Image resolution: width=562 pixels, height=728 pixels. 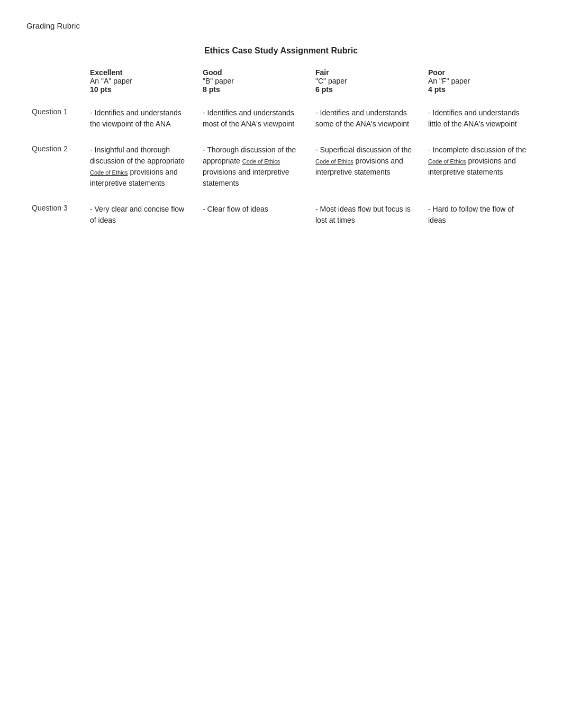 I want to click on page-title: Grading Rubric, so click(x=281, y=25).